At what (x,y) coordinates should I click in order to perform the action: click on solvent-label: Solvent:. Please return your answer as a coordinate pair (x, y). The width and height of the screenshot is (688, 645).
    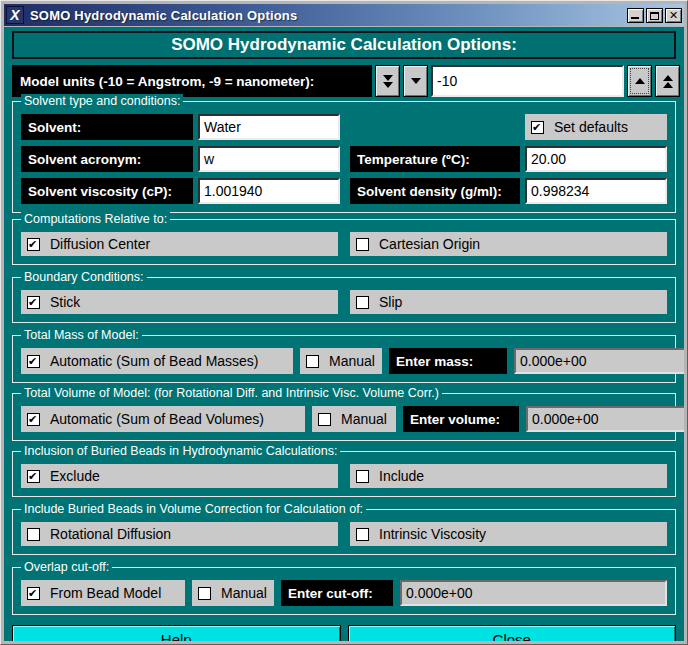
    Looking at the image, I should click on (107, 127).